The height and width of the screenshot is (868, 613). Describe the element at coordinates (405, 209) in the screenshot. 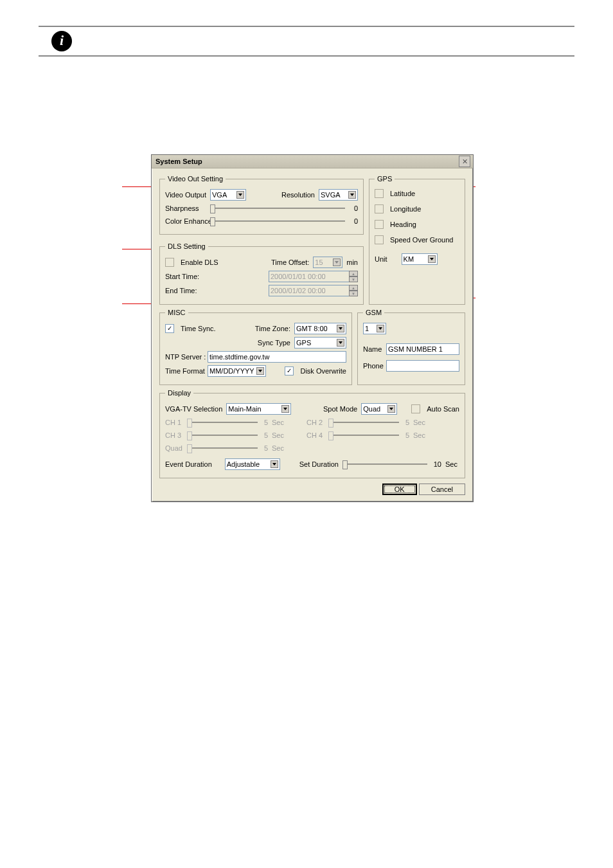

I see `longitude-label: Longitude` at that location.